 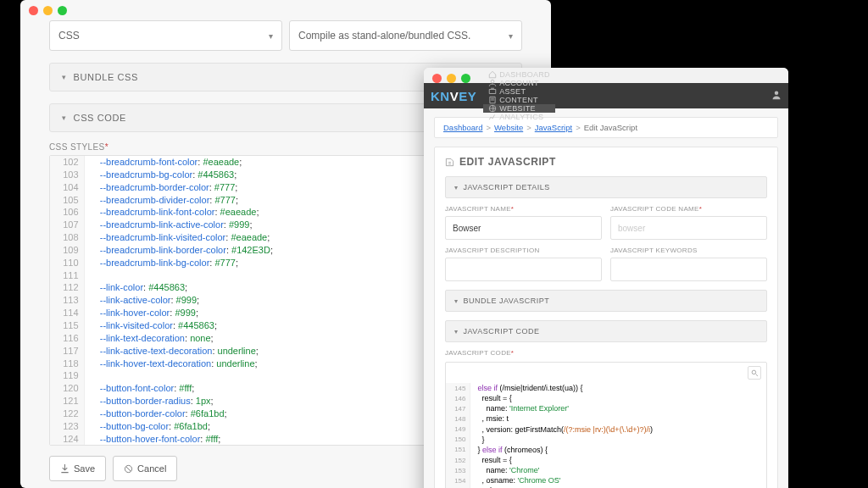 I want to click on crumb-link: JavaScript, so click(x=554, y=127).